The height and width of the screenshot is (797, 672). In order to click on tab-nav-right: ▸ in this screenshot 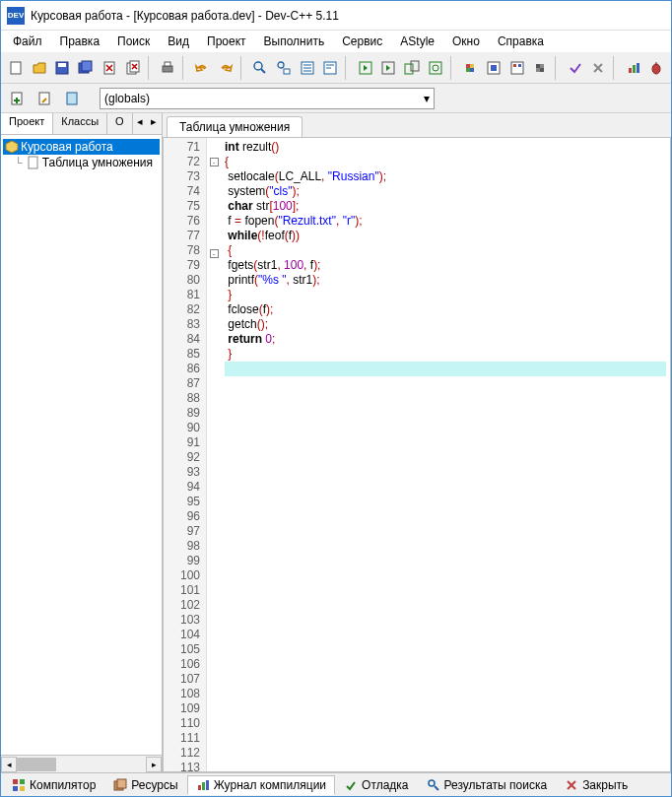, I will do `click(154, 124)`.